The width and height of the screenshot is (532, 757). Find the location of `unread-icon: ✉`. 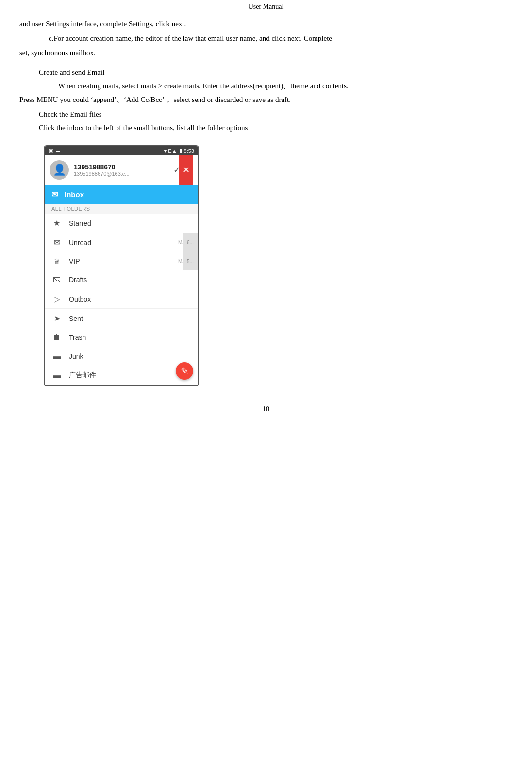

unread-icon: ✉ is located at coordinates (57, 243).